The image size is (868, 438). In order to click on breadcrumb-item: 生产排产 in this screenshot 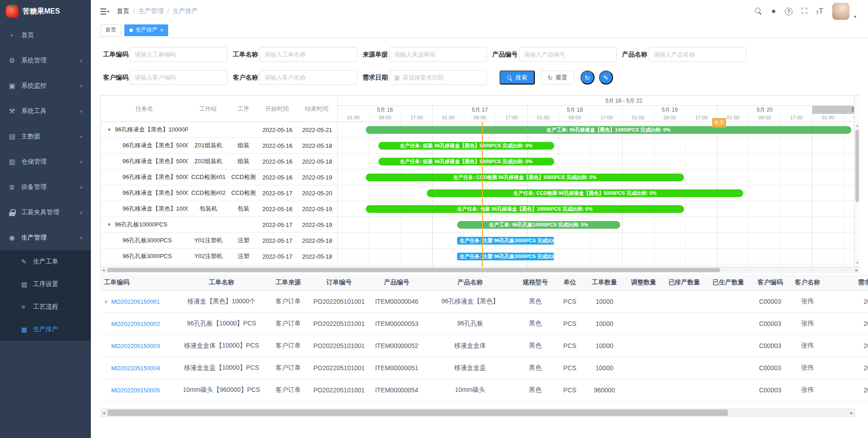, I will do `click(185, 11)`.